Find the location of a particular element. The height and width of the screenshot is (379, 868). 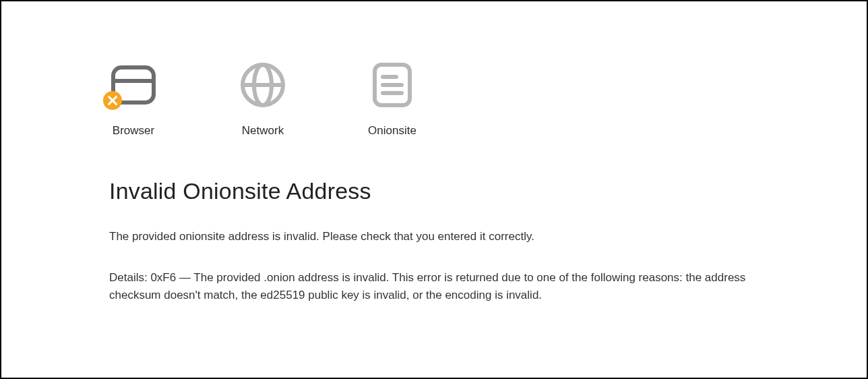

step-browser-label: Browser is located at coordinates (133, 131).